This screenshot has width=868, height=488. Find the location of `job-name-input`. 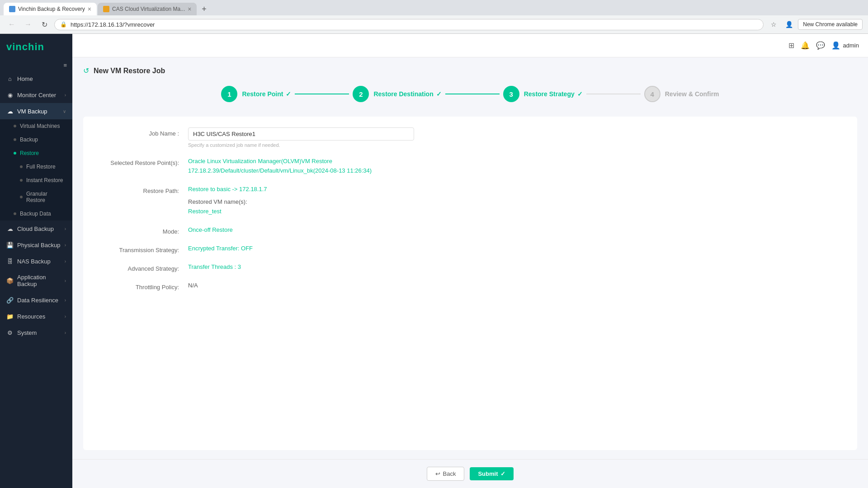

job-name-input is located at coordinates (301, 134).